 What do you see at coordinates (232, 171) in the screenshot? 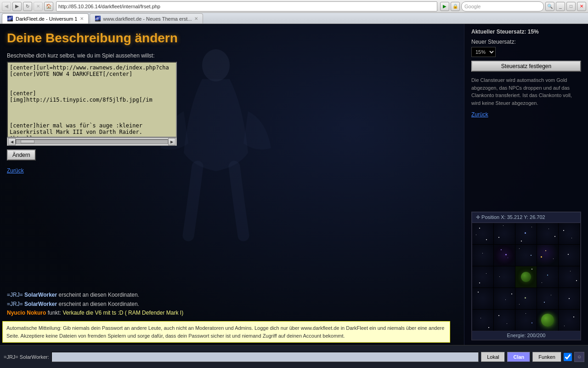
I see `zuruck-link-left: Zurück` at bounding box center [232, 171].